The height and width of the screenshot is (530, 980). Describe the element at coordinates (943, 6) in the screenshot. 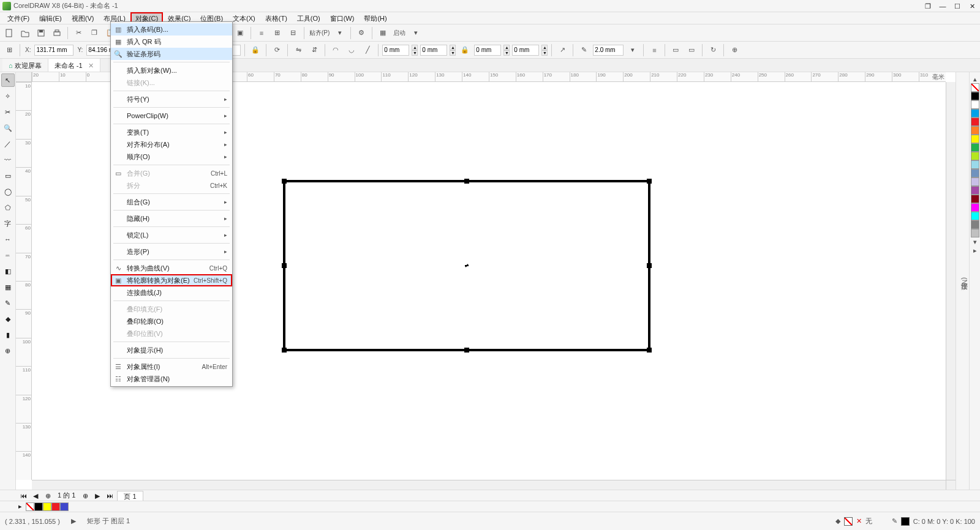

I see `minimize-button: —` at that location.